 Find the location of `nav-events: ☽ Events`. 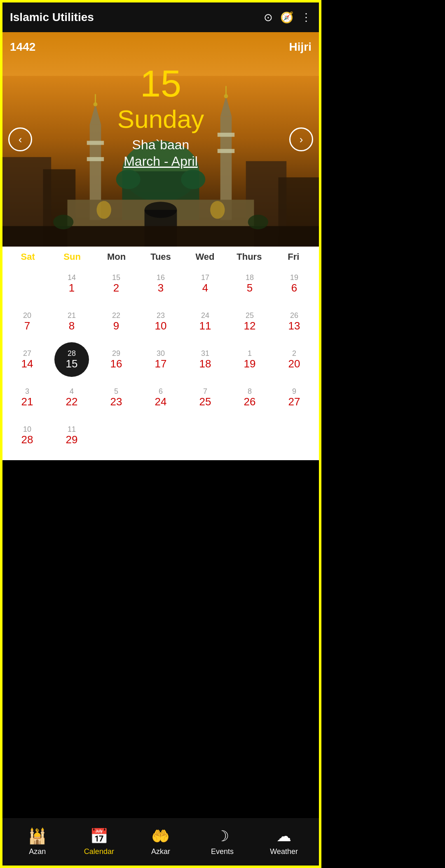

nav-events: ☽ Events is located at coordinates (222, 842).